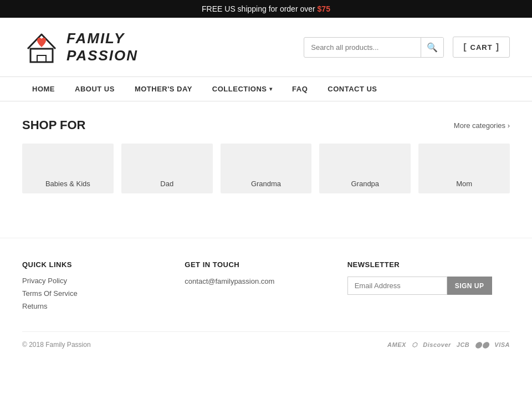 Image resolution: width=532 pixels, height=399 pixels. What do you see at coordinates (95, 89) in the screenshot?
I see `nav-item-about: ABOUT US` at bounding box center [95, 89].